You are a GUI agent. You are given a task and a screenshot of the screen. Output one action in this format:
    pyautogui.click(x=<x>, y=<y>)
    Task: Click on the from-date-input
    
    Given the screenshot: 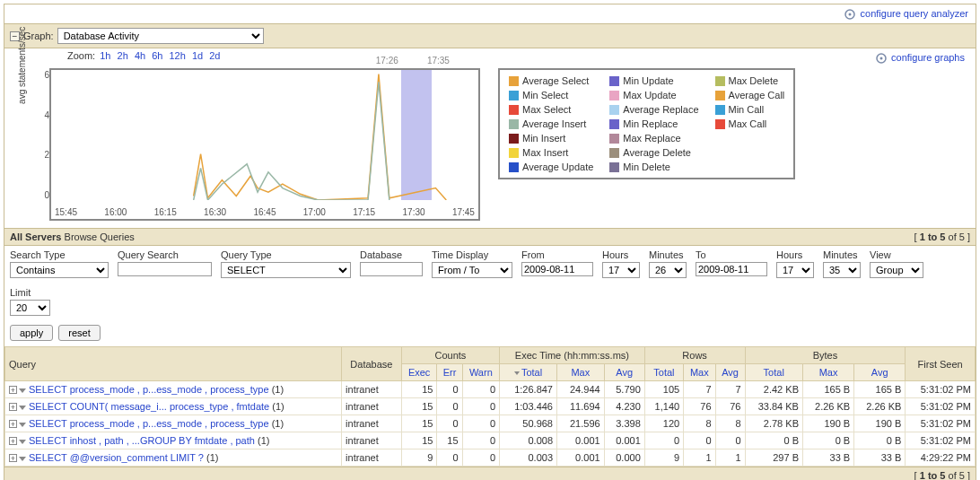 What is the action you would take?
    pyautogui.click(x=557, y=269)
    